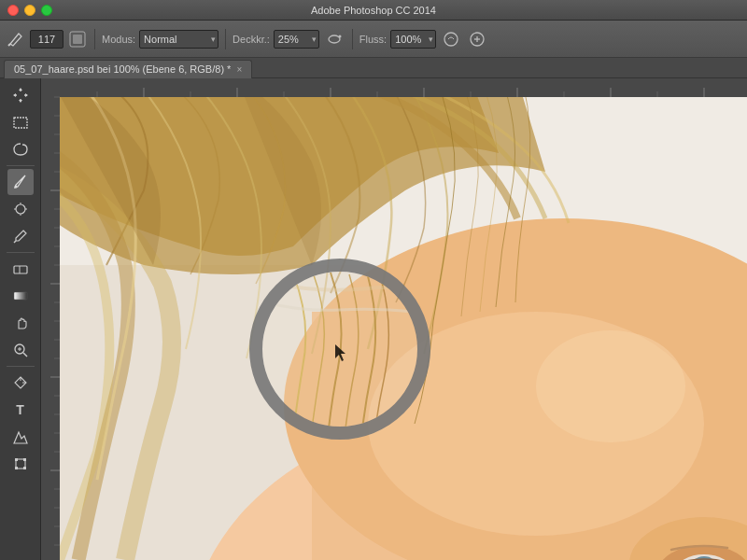 The height and width of the screenshot is (560, 747). I want to click on tool-eyedropper, so click(21, 236).